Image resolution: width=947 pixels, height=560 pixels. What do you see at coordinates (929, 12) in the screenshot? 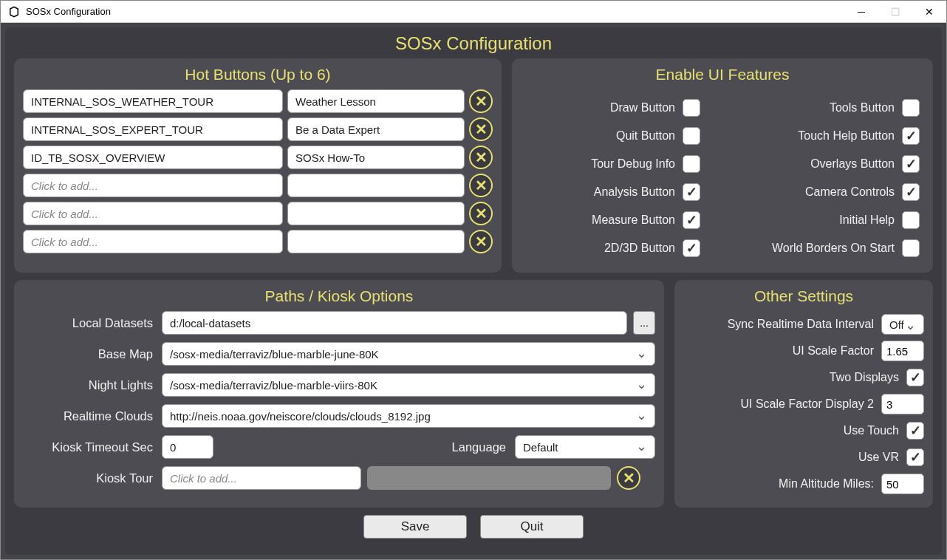
I see `close-button: ✕` at bounding box center [929, 12].